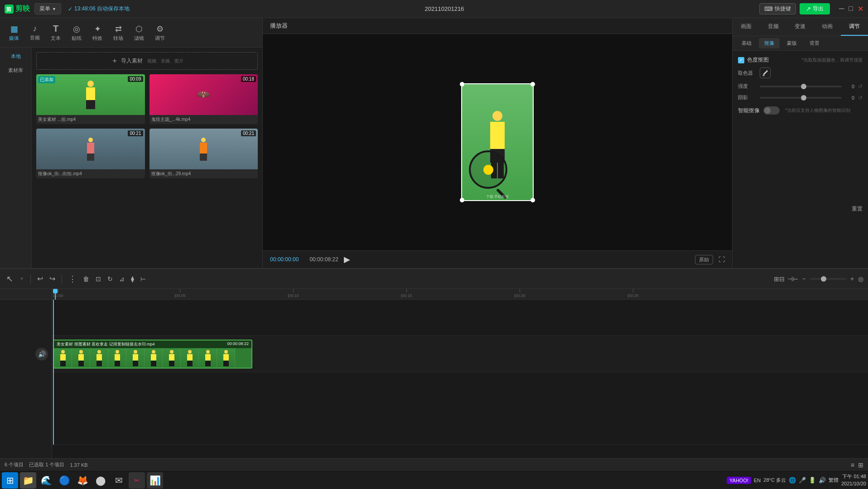 This screenshot has height=489, width=868. Describe the element at coordinates (861, 9) in the screenshot. I see `close-button: ✕` at that location.